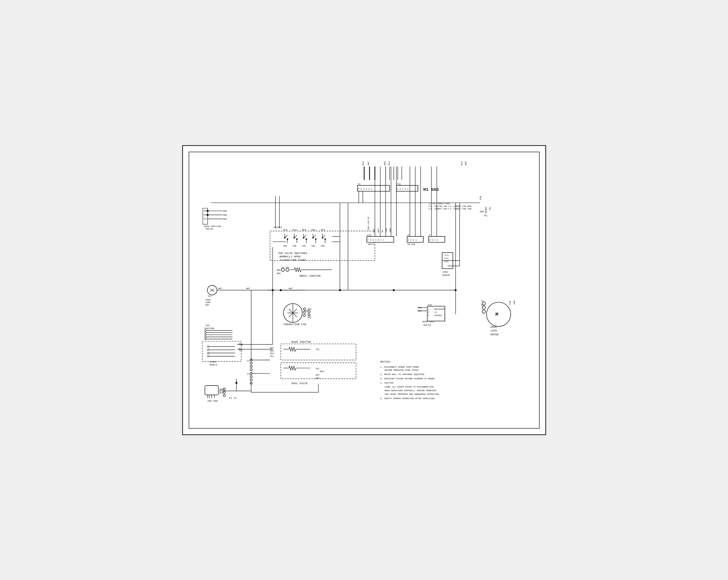 This screenshot has width=728, height=580. Describe the element at coordinates (439, 309) in the screenshot. I see `svg-text: UNLOCKED` at that location.